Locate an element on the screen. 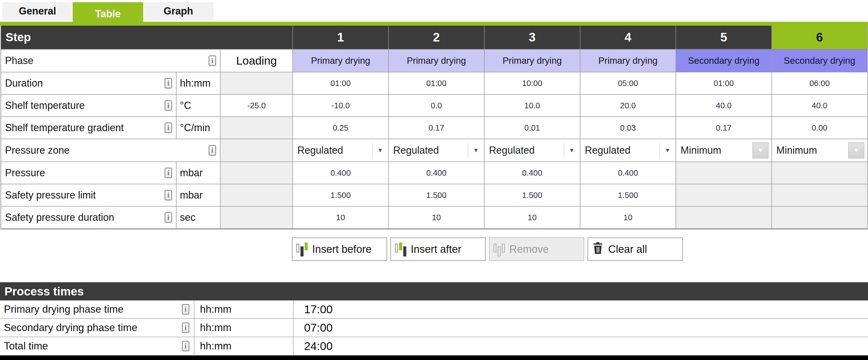 The width and height of the screenshot is (868, 360). duration-step-6: 06:00 is located at coordinates (820, 84).